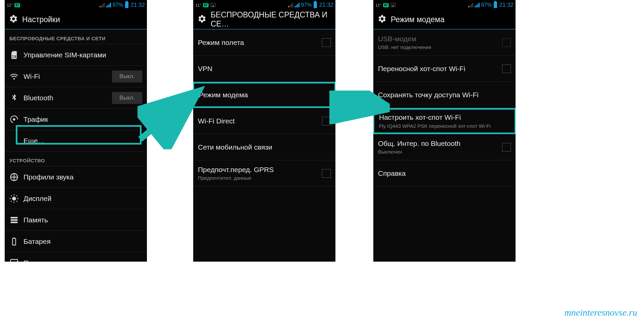 The image size is (644, 322). What do you see at coordinates (264, 69) in the screenshot?
I see `row-vpn: VPN` at bounding box center [264, 69].